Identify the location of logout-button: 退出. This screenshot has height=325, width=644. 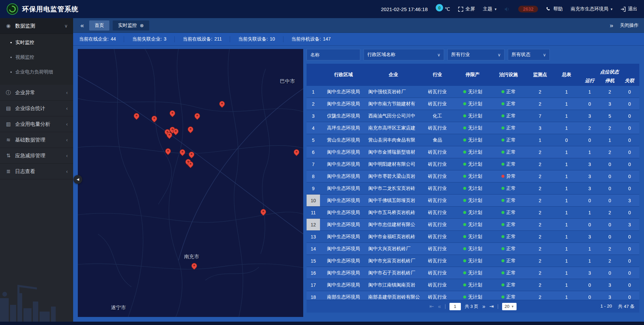
(629, 9).